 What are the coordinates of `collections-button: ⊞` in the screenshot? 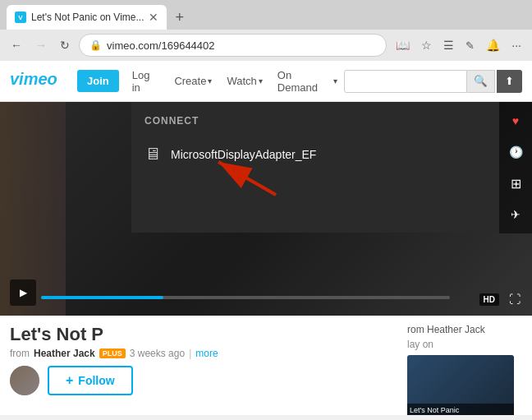 It's located at (516, 183).